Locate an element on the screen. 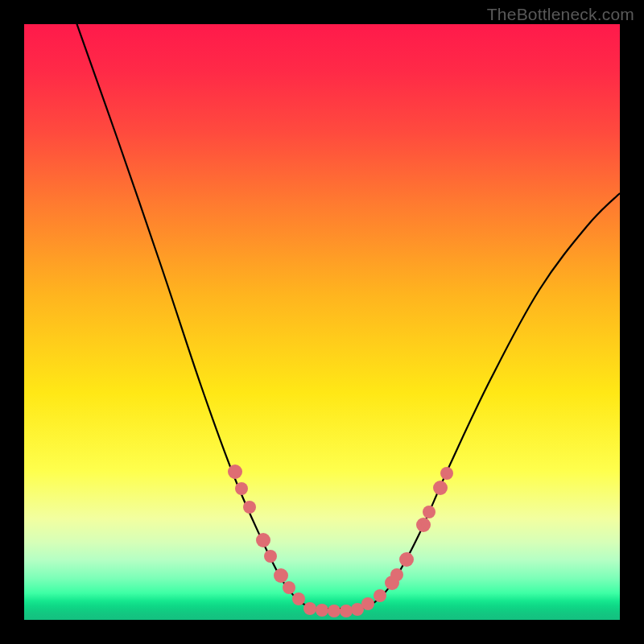 This screenshot has height=644, width=644. data-markers is located at coordinates (341, 541).